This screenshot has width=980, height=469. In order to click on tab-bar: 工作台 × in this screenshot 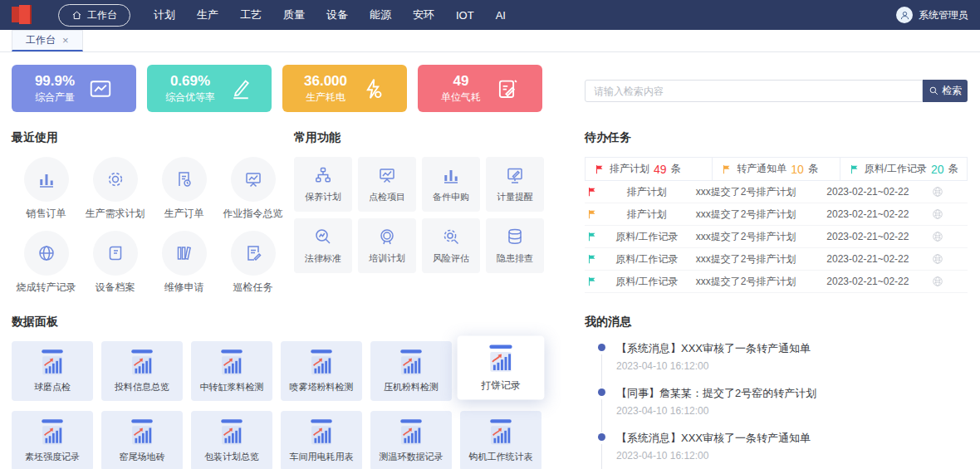, I will do `click(490, 42)`.